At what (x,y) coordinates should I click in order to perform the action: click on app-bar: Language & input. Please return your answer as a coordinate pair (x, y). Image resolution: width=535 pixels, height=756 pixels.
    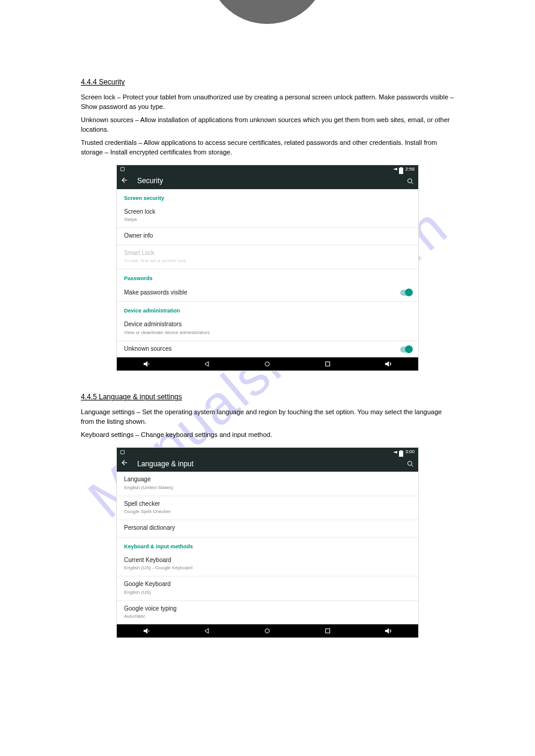
    Looking at the image, I should click on (267, 464).